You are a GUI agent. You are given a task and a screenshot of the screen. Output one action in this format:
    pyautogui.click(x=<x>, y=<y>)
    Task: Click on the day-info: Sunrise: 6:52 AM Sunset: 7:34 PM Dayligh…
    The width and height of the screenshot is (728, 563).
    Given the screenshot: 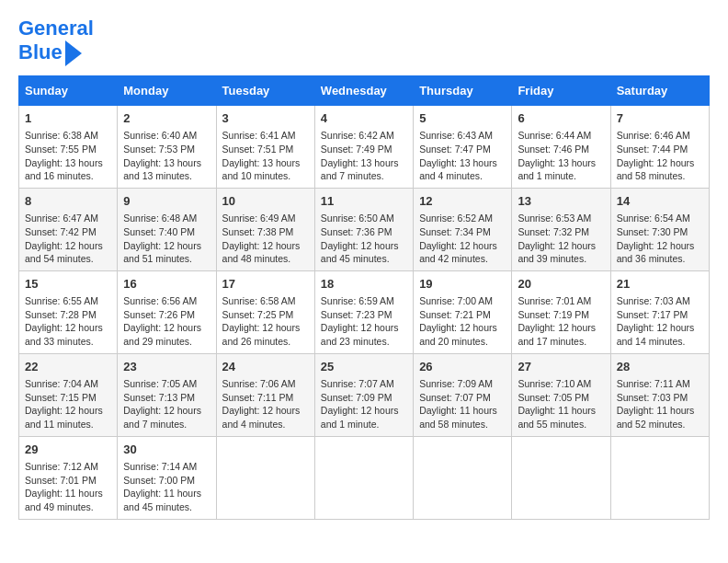 What is the action you would take?
    pyautogui.click(x=462, y=239)
    